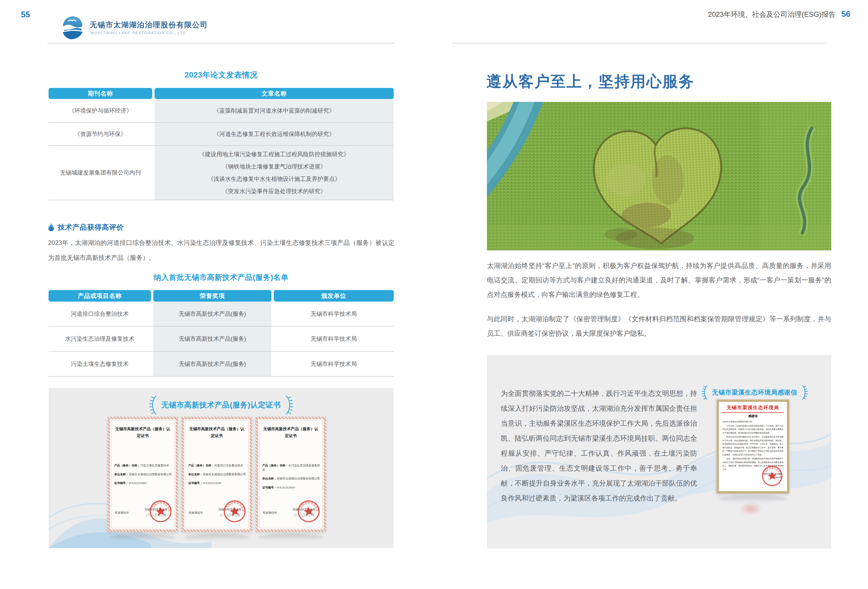 This screenshot has height=589, width=868. Describe the element at coordinates (221, 111) in the screenshot. I see `table-row: 《环境保护与循环经济》 《蓝藻削减装置对河道水体中蓝藻的削减研究》` at that location.